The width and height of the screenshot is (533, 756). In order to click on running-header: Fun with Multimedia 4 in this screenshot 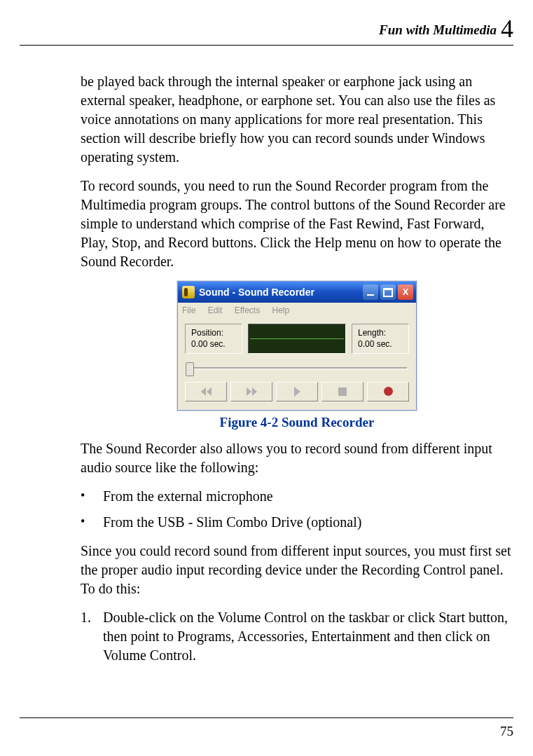, I will do `click(266, 29)`.